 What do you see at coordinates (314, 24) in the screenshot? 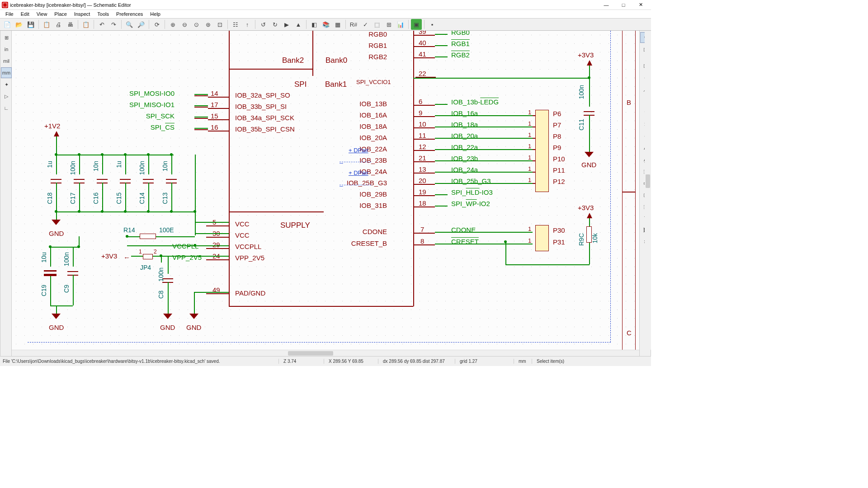
I see `symbol-editor-icon: ◧` at bounding box center [314, 24].